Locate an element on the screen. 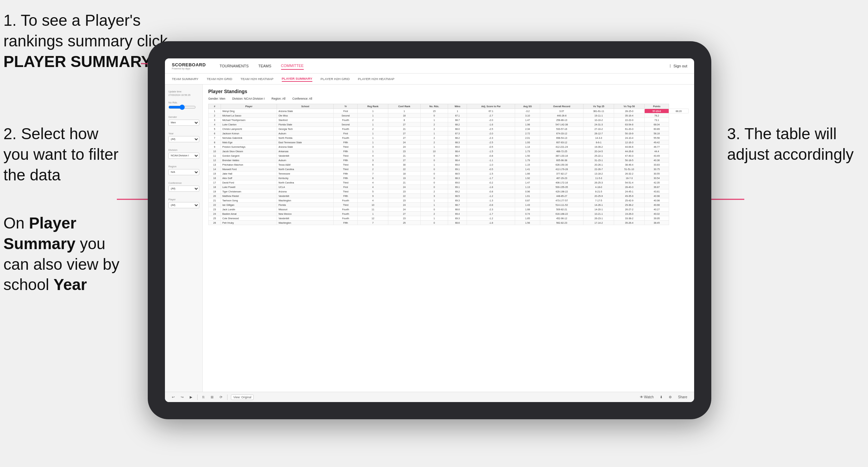 This screenshot has height=467, width=868. sub-nav-player-h2h-heatmap: PLAYER H2H HEATMAP is located at coordinates (376, 79).